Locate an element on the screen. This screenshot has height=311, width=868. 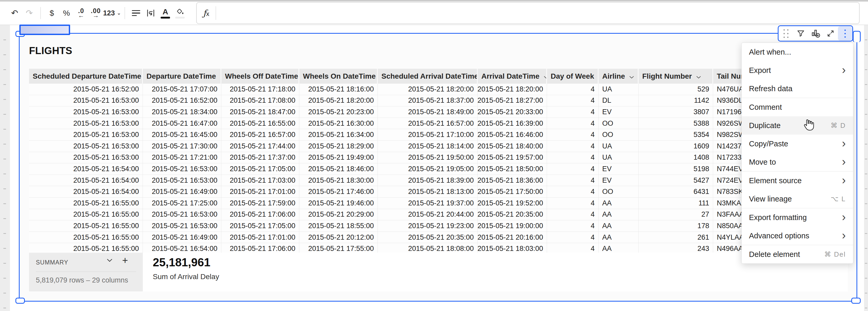
table-cell: 2015-05-21 18:13:00 is located at coordinates (428, 192).